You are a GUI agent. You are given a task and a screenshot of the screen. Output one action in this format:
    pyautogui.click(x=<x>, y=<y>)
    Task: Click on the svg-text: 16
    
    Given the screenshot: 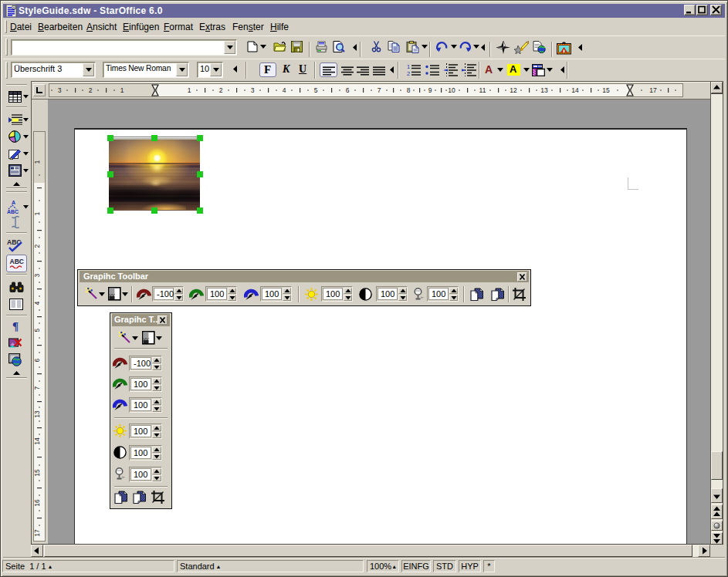 What is the action you would take?
    pyautogui.click(x=37, y=503)
    